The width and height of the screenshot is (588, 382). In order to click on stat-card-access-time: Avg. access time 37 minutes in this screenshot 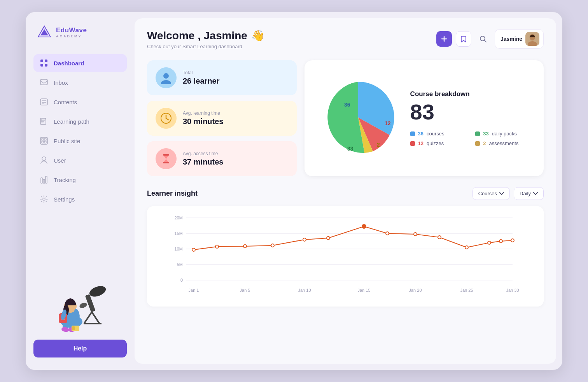, I will do `click(222, 159)`.